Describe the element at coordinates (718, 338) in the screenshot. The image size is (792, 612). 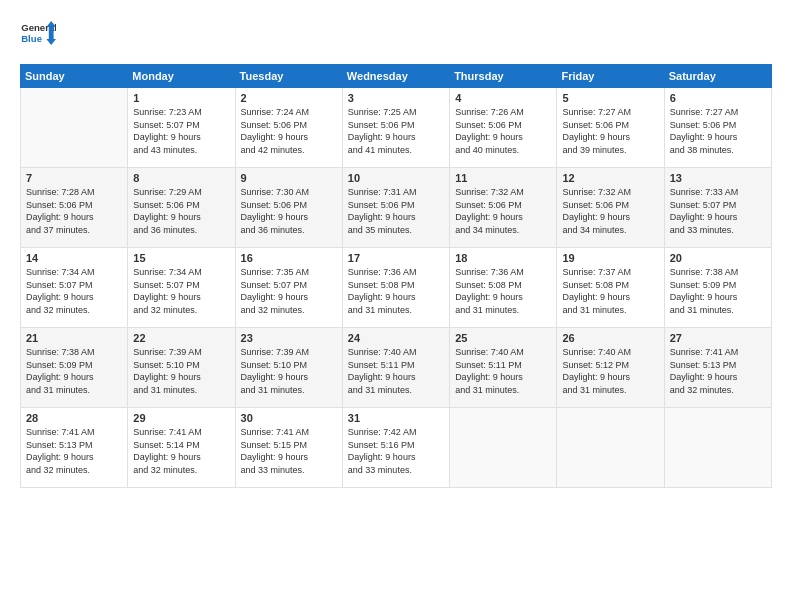
I see `day-number: 27` at that location.